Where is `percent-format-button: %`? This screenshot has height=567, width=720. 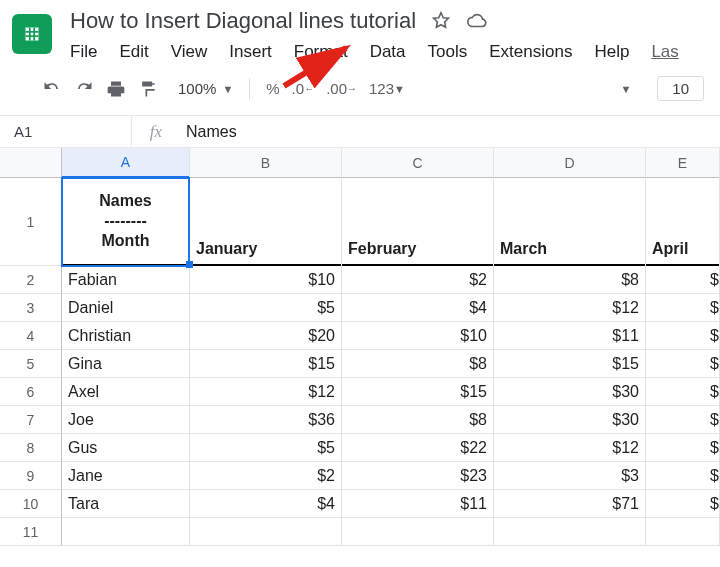
percent-format-button: % is located at coordinates (272, 88).